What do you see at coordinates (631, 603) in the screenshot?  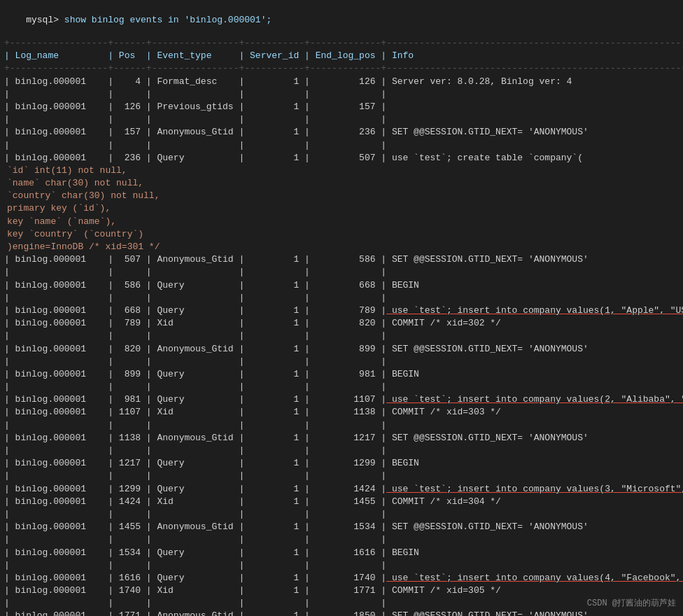 I see `watermark: CSDN @打酱油的葫芦娃` at bounding box center [631, 603].